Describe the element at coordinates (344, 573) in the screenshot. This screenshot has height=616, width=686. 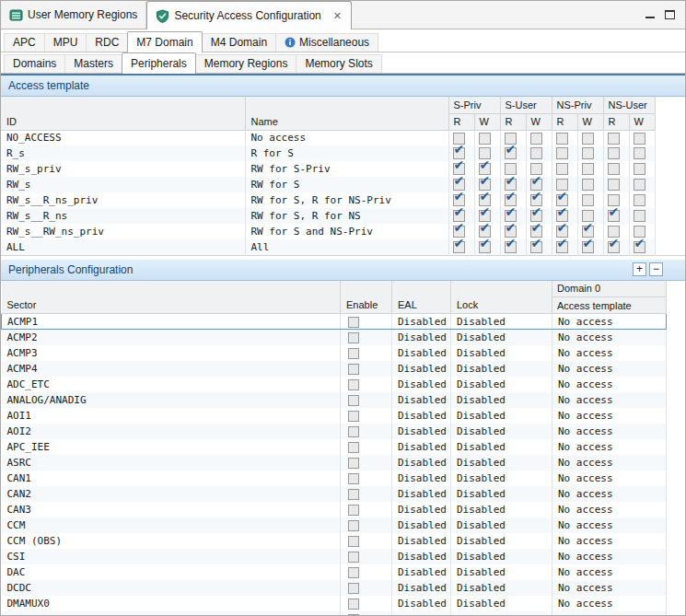
I see `peripheral-row: DACDisabledDisabledNo access` at that location.